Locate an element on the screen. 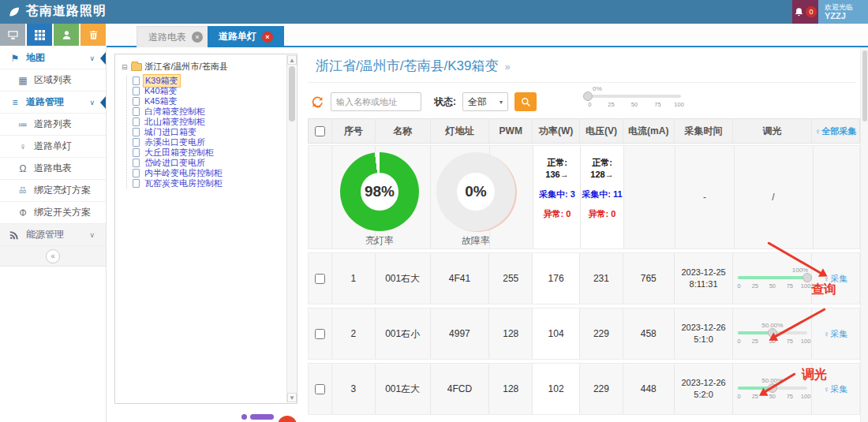  main-scrollbar is located at coordinates (864, 235).